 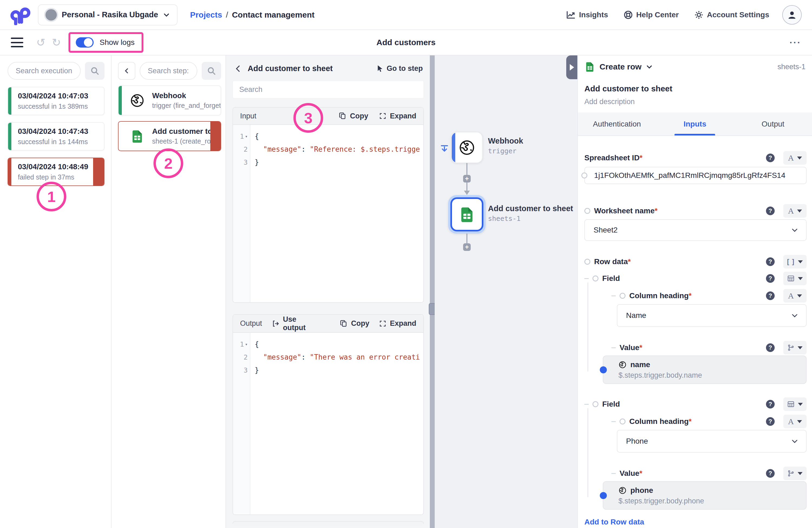 I want to click on search-steps-button, so click(x=212, y=71).